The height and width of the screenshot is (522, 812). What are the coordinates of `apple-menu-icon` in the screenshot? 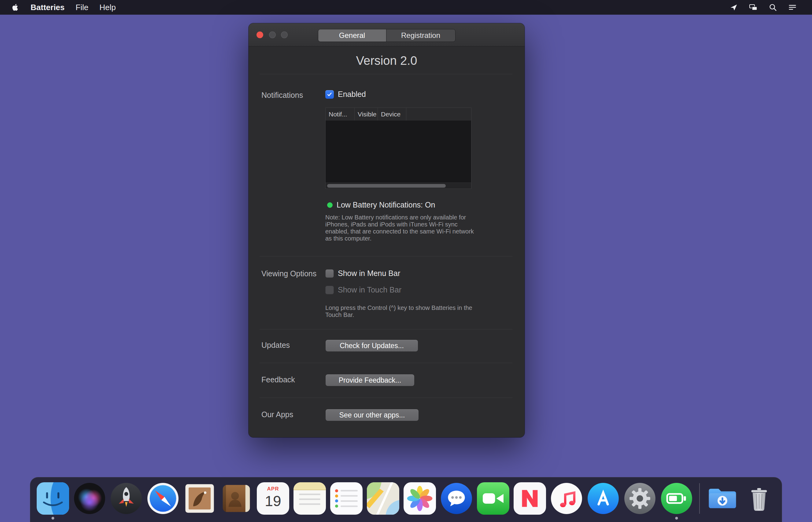 It's located at (15, 7).